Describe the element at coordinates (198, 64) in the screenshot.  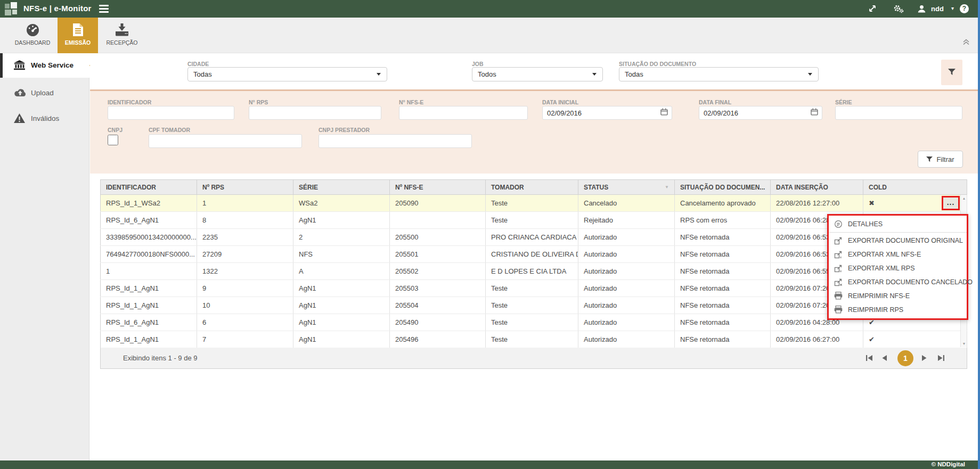
I see `cidade-label: CIDADE` at that location.